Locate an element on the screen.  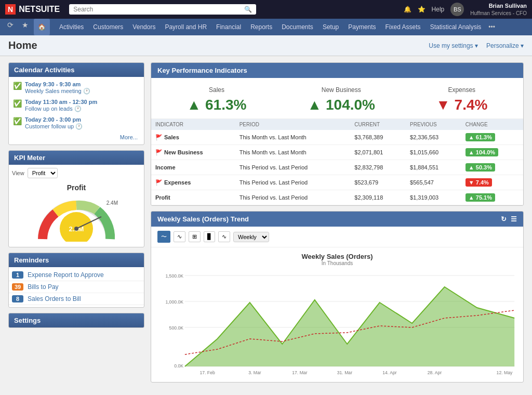
svg-text: 17. Feb is located at coordinates (207, 373).